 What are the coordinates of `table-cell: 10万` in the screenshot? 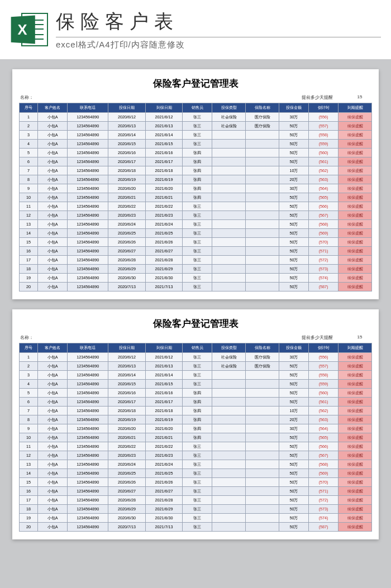 It's located at (294, 411).